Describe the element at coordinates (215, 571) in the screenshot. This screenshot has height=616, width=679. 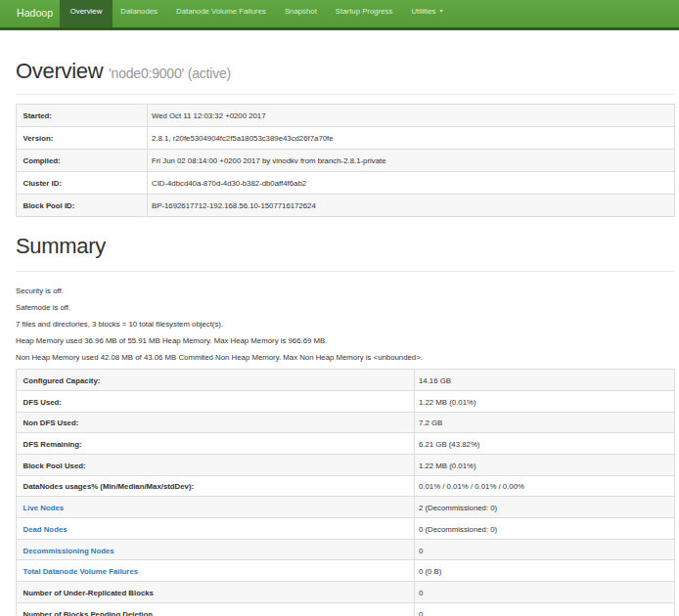
I see `row-label: Total Datanode Volume Failures` at that location.